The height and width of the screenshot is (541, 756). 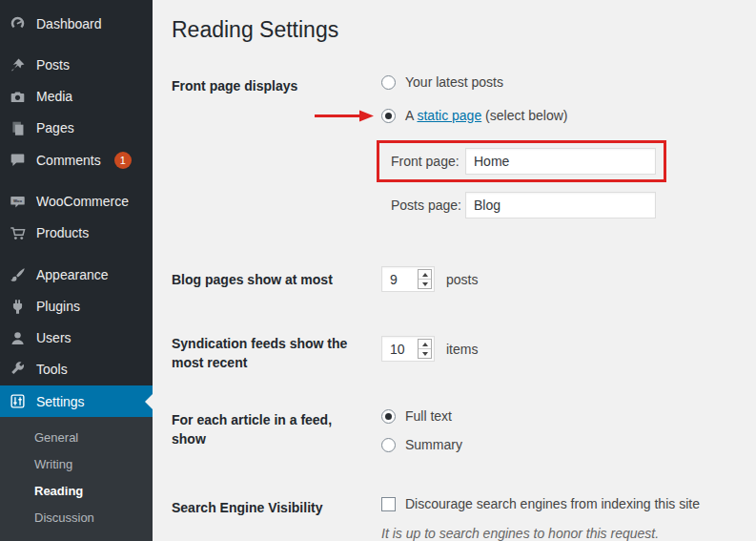 I want to click on syndication-row: Syndication feeds show the most recent 1…, so click(x=452, y=351).